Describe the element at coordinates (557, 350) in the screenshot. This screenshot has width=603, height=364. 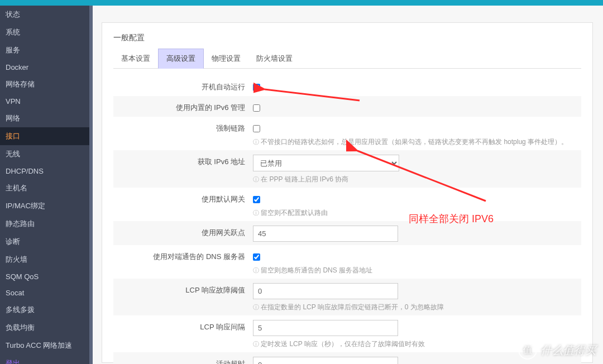
I see `watermark: 值 什么值得买` at that location.